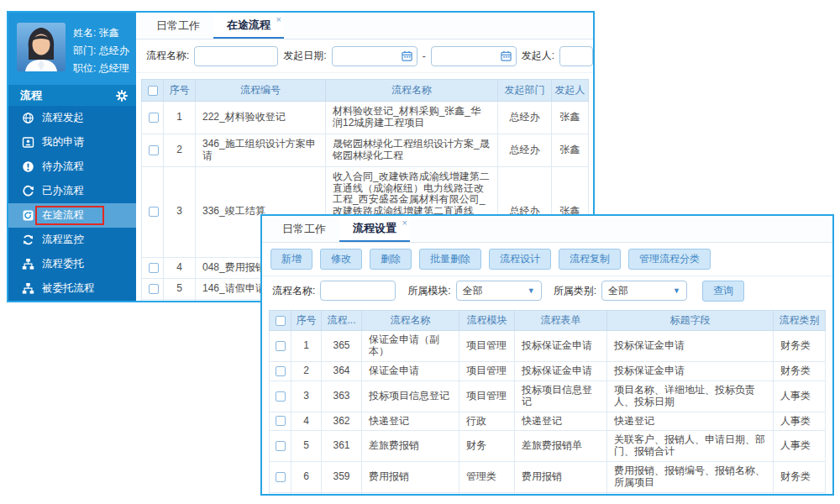  Describe the element at coordinates (669, 259) in the screenshot. I see `manage-category-button: 管理流程分类` at that location.